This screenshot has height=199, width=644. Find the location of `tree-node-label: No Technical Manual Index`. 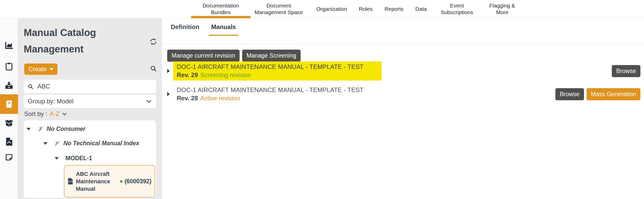

tree-node-label: No Technical Manual Index is located at coordinates (101, 143).